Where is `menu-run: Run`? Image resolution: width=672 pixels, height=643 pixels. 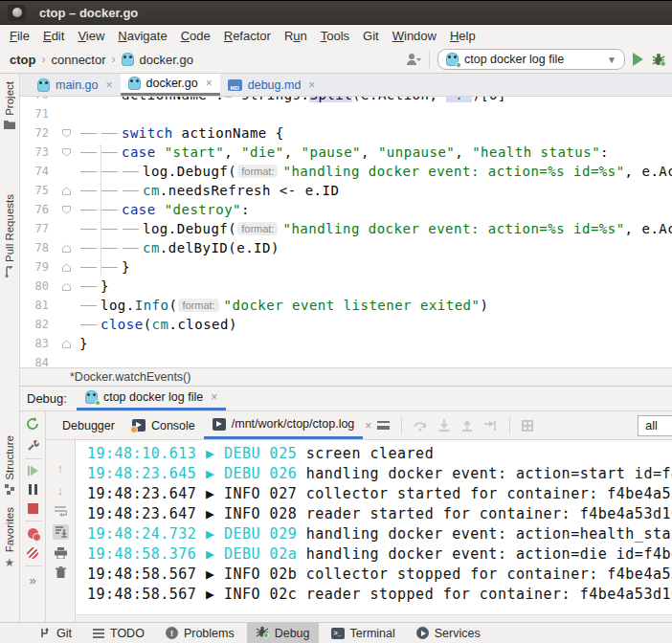
menu-run: Run is located at coordinates (296, 36).